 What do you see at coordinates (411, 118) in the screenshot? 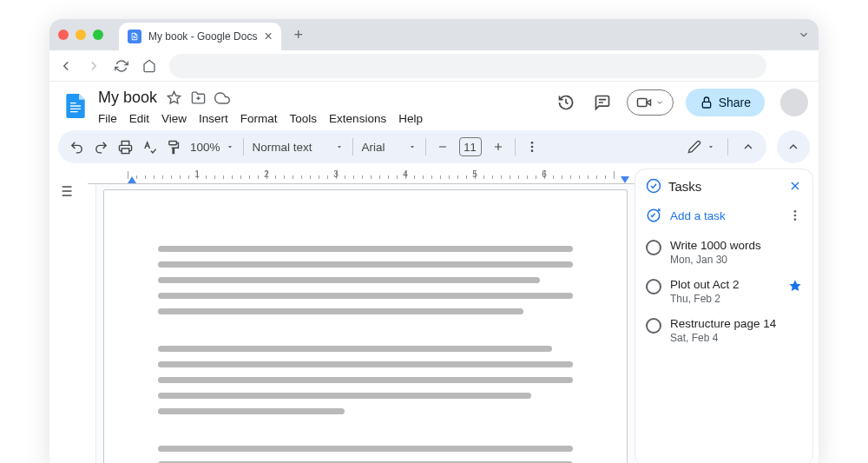
I see `menu-help: Help` at bounding box center [411, 118].